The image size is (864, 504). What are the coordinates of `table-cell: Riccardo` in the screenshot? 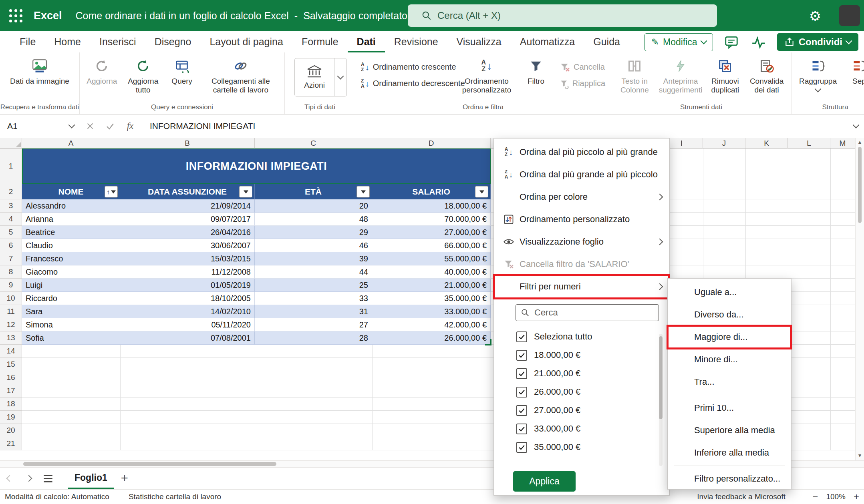 It's located at (71, 299).